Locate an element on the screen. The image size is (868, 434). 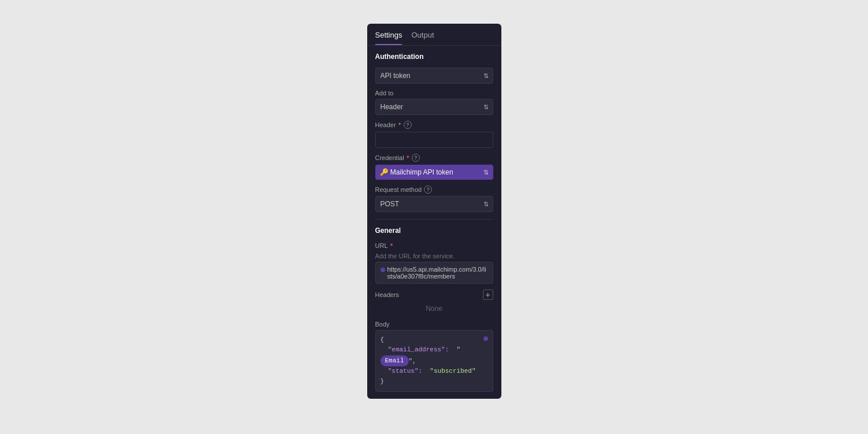
add-header-button: + is located at coordinates (488, 295).